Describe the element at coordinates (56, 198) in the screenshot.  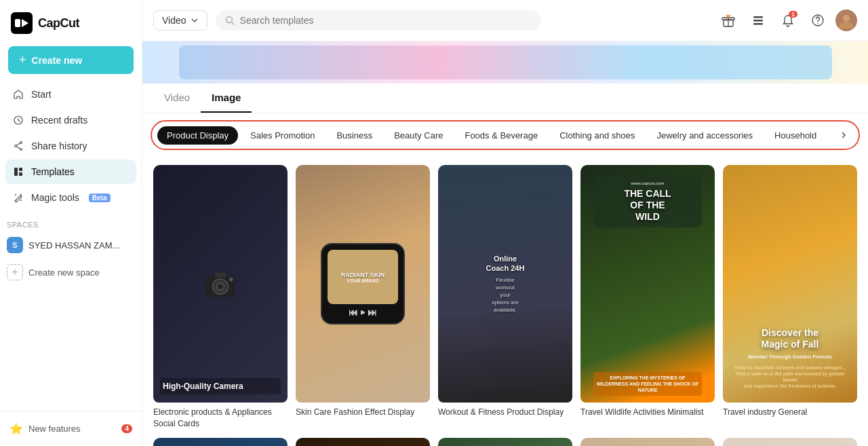
I see `sidebar-item-magic-tools-label: Magic tools` at that location.